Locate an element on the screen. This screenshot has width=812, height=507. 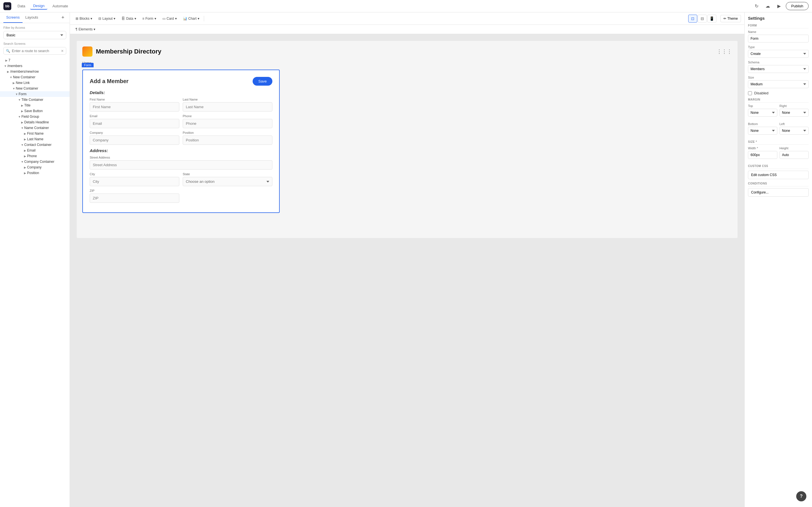
width-input is located at coordinates (763, 155).